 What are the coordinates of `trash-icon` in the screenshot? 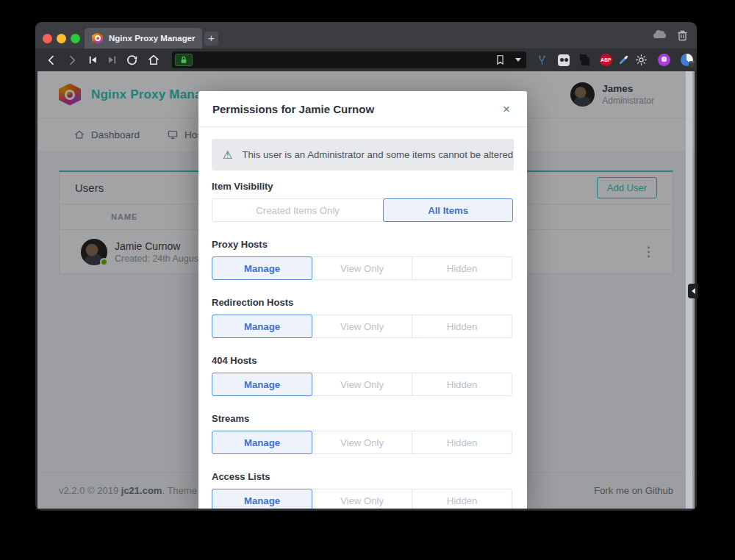 It's located at (682, 35).